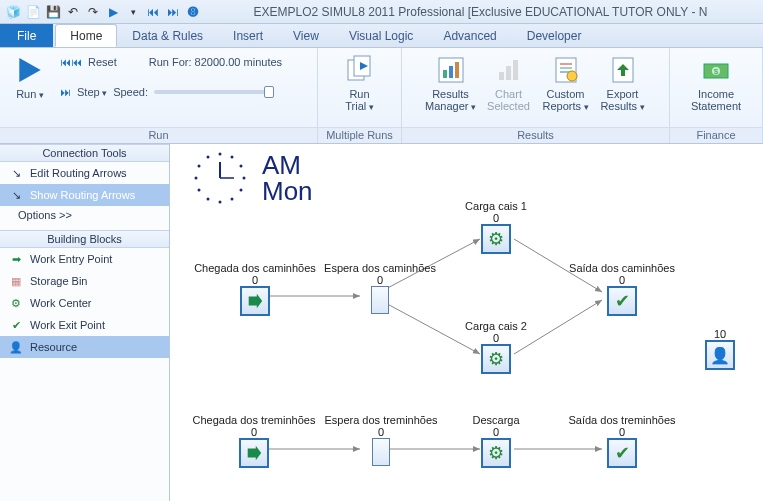 The width and height of the screenshot is (763, 501). I want to click on node-carga2: Carga cais 2 0 ⚙, so click(496, 347).